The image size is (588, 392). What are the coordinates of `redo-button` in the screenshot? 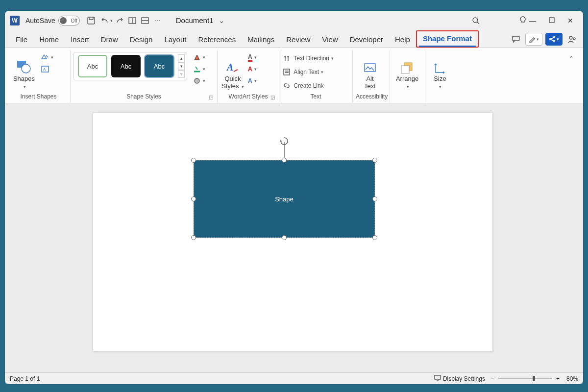 It's located at (120, 21).